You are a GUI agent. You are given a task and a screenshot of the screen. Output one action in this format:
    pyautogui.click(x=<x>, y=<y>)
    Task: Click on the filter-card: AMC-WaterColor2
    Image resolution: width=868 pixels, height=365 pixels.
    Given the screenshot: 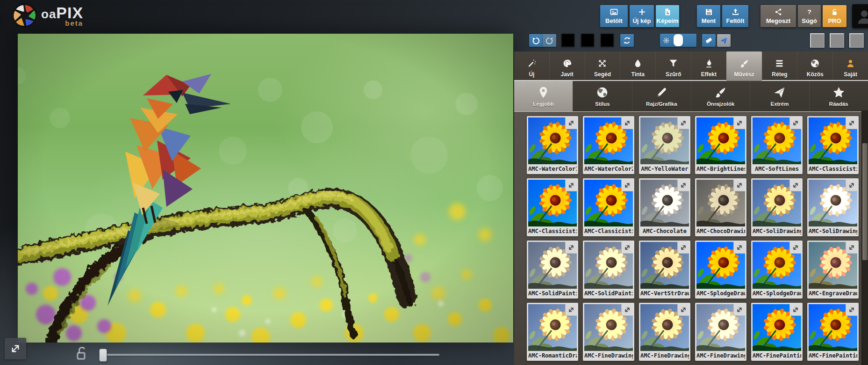 What is the action you would take?
    pyautogui.click(x=609, y=145)
    